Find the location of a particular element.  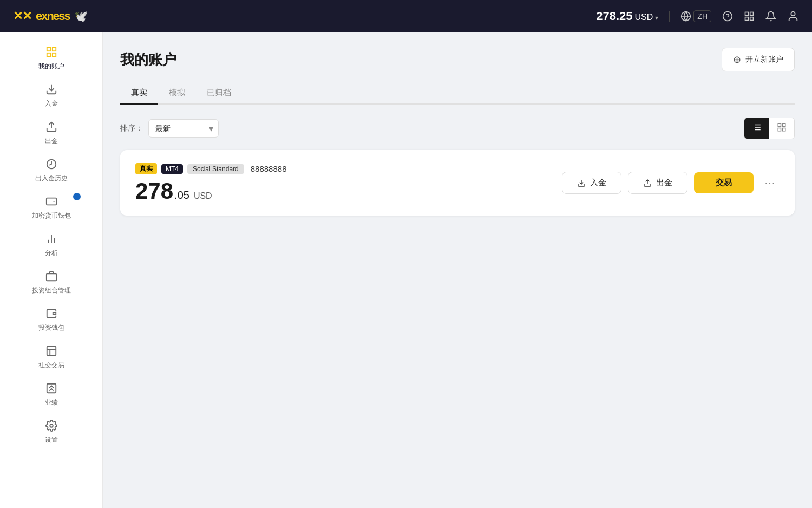

sidebar-item-invest-wallet: 投资钱包 is located at coordinates (51, 320).